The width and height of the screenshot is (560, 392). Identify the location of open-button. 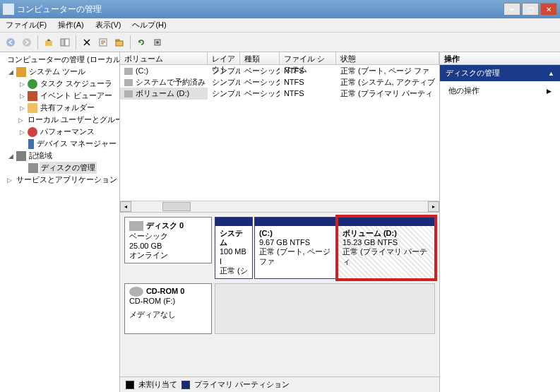
(119, 42).